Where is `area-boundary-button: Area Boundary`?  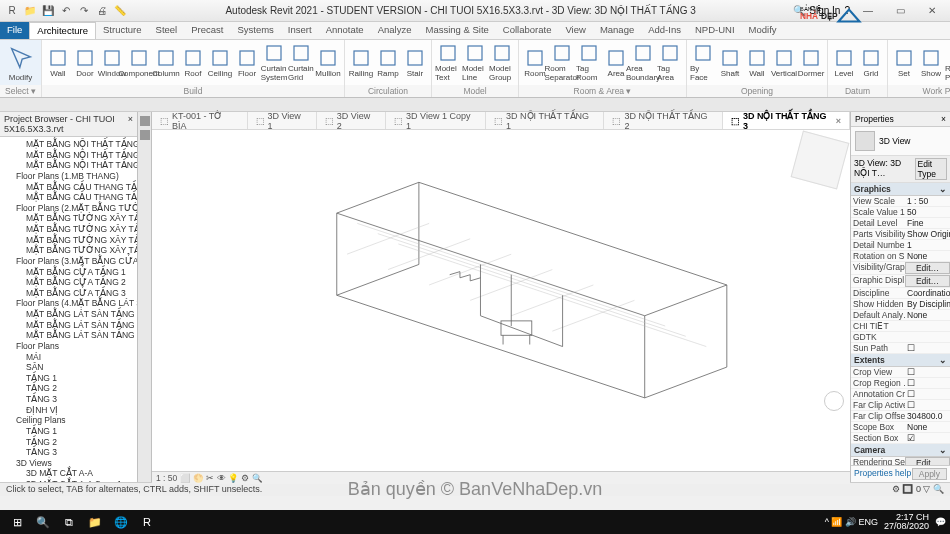 area-boundary-button: Area Boundary is located at coordinates (643, 62).